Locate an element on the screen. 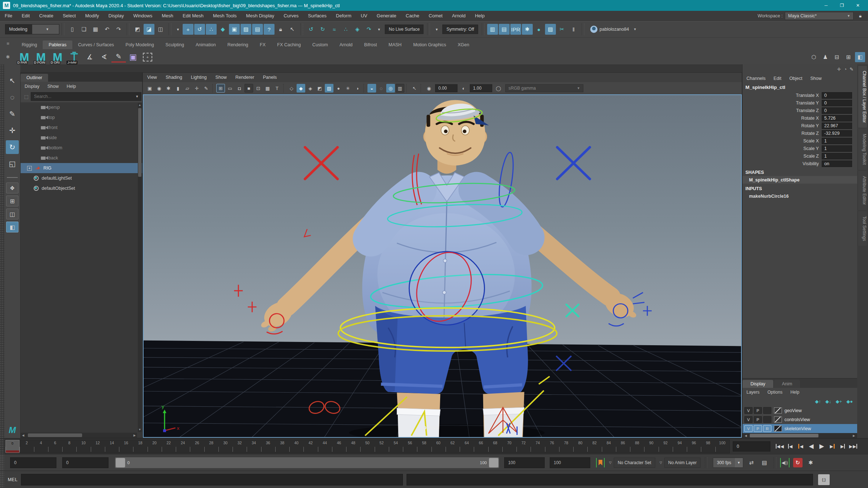 This screenshot has height=488, width=868. menu-file: File is located at coordinates (9, 16).